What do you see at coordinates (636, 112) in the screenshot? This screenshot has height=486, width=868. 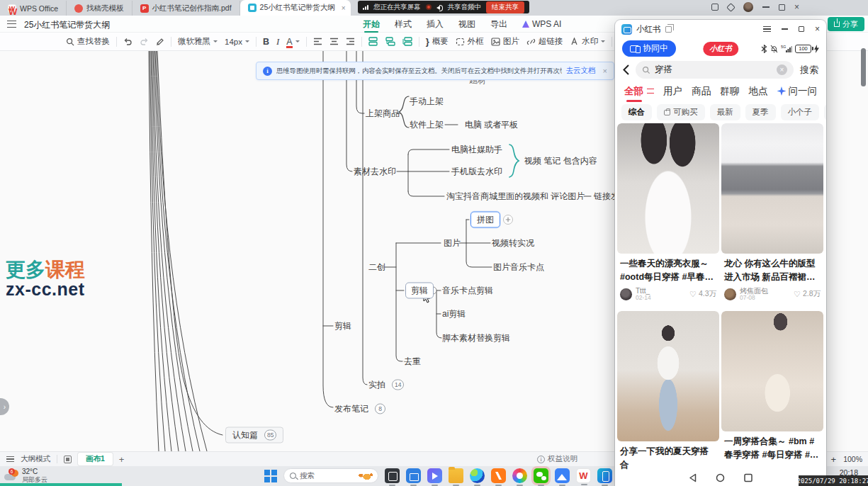 I see `filter-chip: 综合` at bounding box center [636, 112].